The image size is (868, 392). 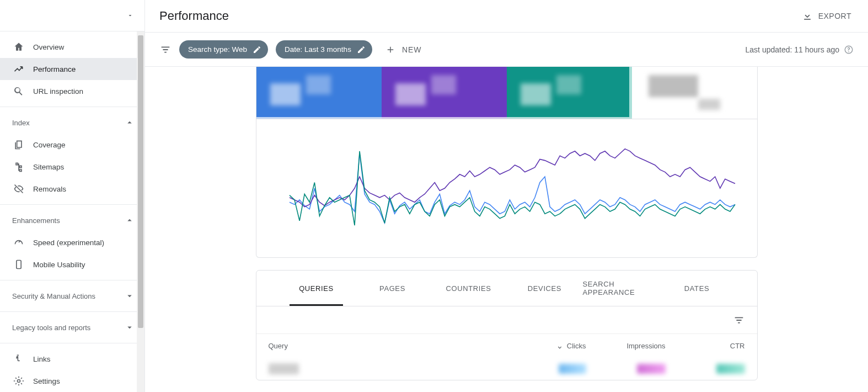 What do you see at coordinates (72, 220) in the screenshot?
I see `section-header-enhancements: Enhancements` at bounding box center [72, 220].